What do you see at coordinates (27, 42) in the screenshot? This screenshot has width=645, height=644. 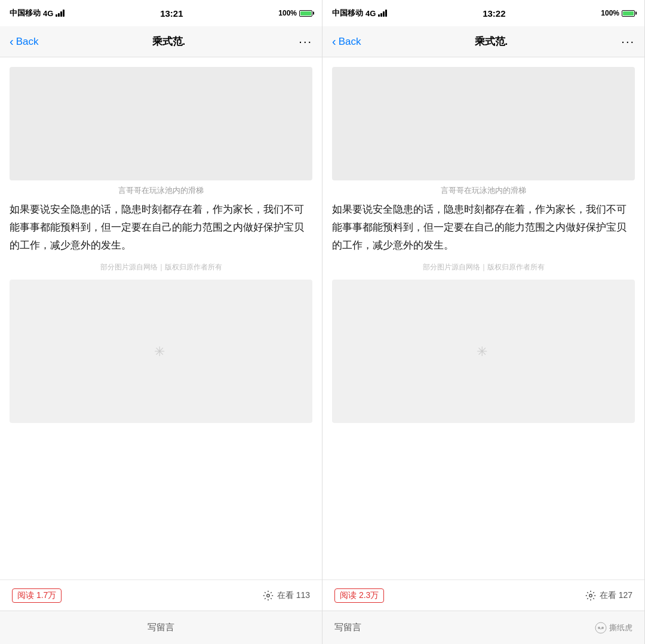 I see `back-label-1: Back` at bounding box center [27, 42].